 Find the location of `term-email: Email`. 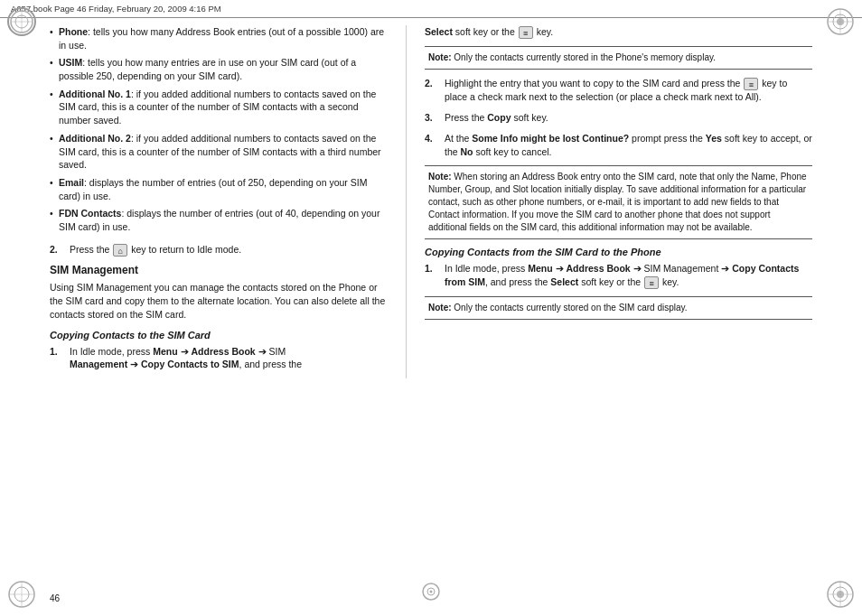

term-email: Email is located at coordinates (71, 182).